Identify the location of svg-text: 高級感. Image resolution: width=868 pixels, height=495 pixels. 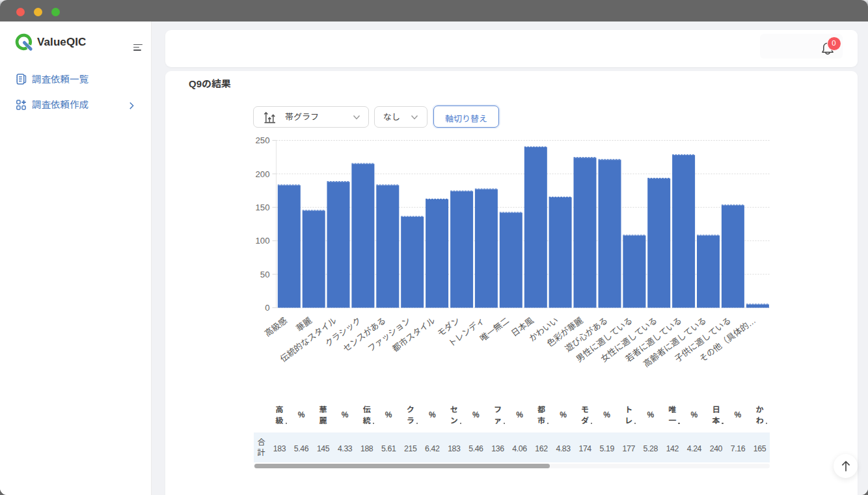
(276, 327).